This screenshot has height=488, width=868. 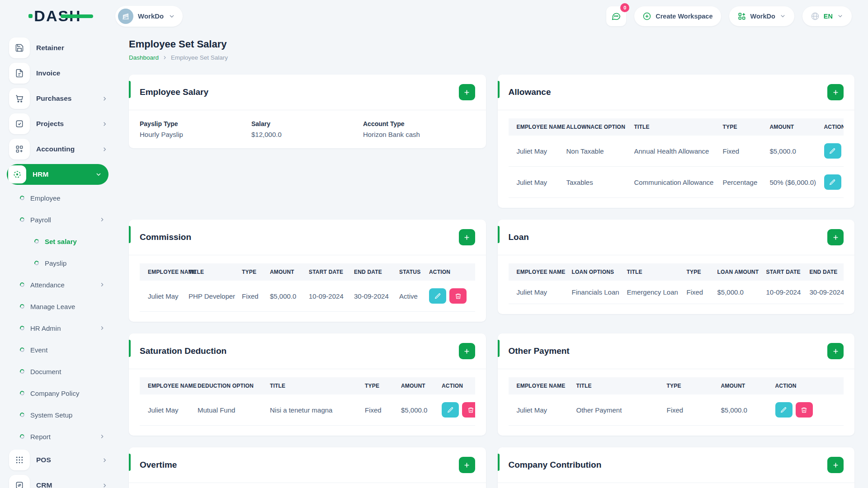 What do you see at coordinates (69, 484) in the screenshot?
I see `sidebar-item-label: CRM` at bounding box center [69, 484].